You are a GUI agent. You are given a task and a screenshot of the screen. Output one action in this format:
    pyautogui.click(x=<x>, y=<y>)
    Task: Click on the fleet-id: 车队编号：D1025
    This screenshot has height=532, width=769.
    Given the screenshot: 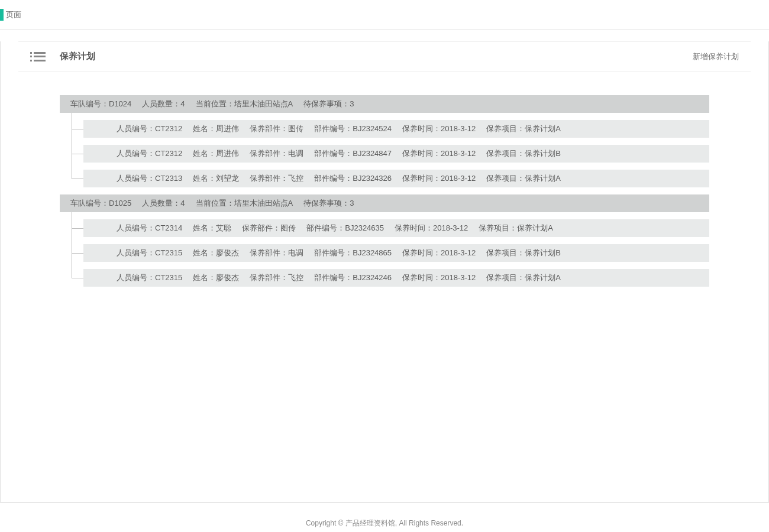 What is the action you would take?
    pyautogui.click(x=101, y=203)
    